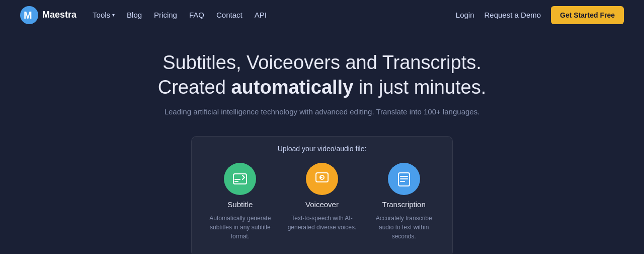  What do you see at coordinates (29, 15) in the screenshot?
I see `logo-icon: M` at bounding box center [29, 15].